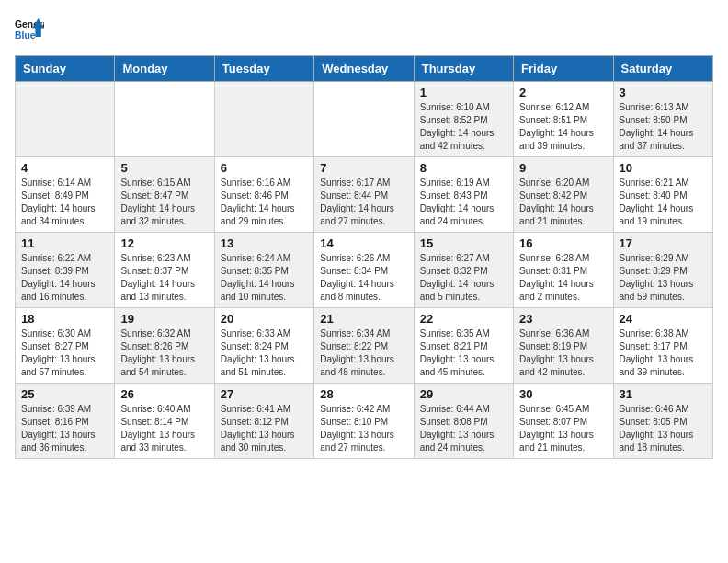  Describe the element at coordinates (264, 346) in the screenshot. I see `calendar-day-cell: 20Sunrise: 6:33 AM Sunset: 8:24 PM Dayli…` at that location.